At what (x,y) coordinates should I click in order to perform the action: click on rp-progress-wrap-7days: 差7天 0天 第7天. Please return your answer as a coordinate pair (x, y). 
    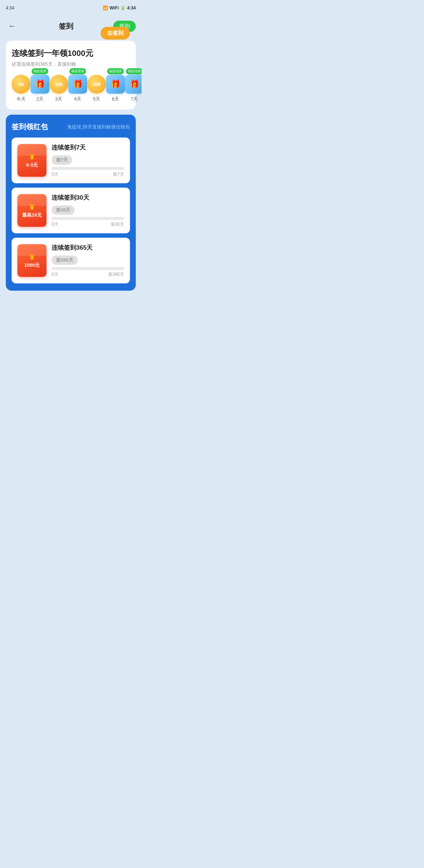
    Looking at the image, I should click on (88, 166).